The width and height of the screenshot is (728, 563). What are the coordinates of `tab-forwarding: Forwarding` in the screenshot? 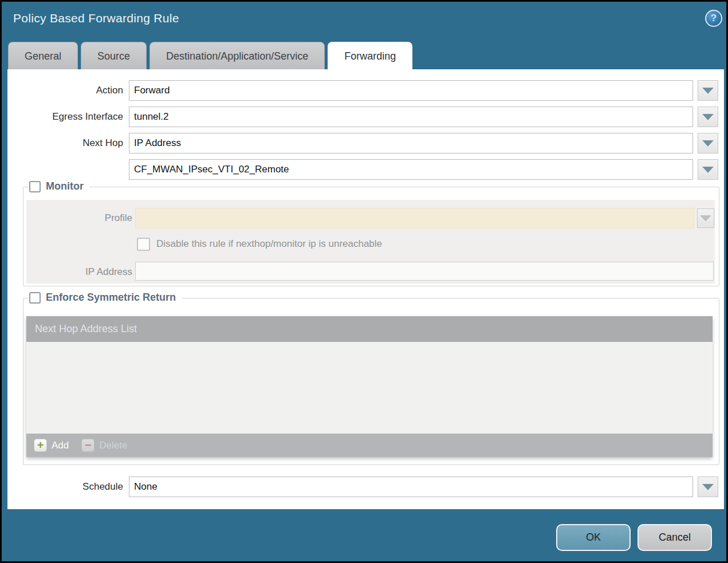 It's located at (370, 56).